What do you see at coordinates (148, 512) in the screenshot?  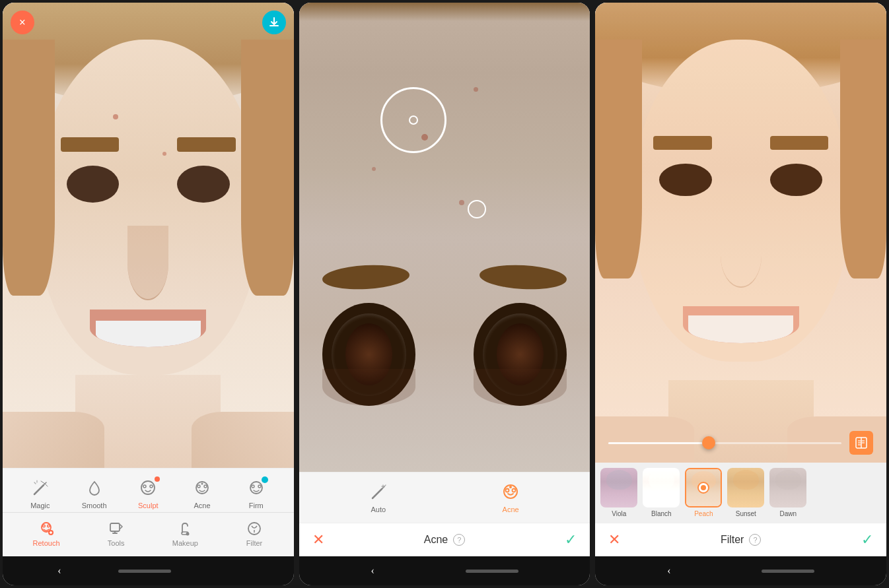 I see `retouch-tools-bar: Magic Smooth` at bounding box center [148, 512].